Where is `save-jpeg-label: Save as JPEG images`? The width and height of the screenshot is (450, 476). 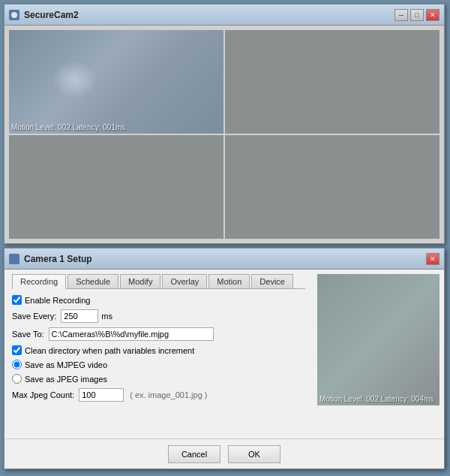
save-jpeg-label: Save as JPEG images is located at coordinates (66, 379).